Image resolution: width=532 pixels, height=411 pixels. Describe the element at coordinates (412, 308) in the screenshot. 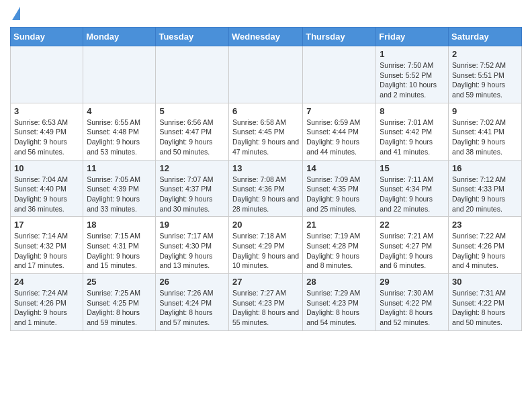

I see `day-info: Sunrise: 7:30 AM Sunset: 4:22 PM Dayligh…` at that location.